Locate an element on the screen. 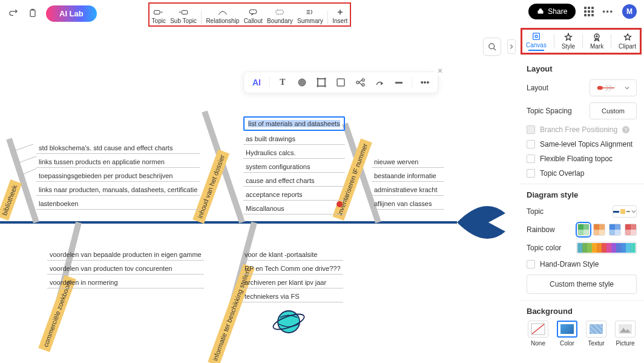 Image resolution: width=644 pixels, height=363 pixels. topic-item: voor de klant -portaalsite is located at coordinates (293, 255).